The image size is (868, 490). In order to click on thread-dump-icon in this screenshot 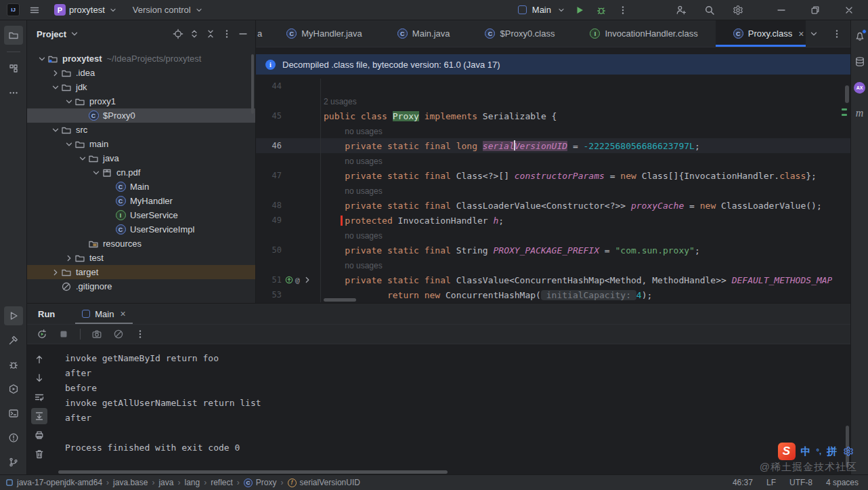, I will do `click(97, 334)`.